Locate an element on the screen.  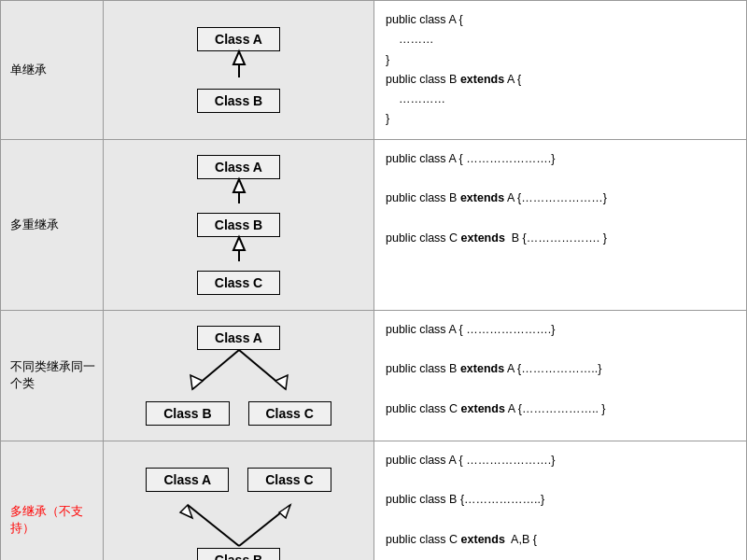
class-box-b-diff: Class B is located at coordinates (187, 413).